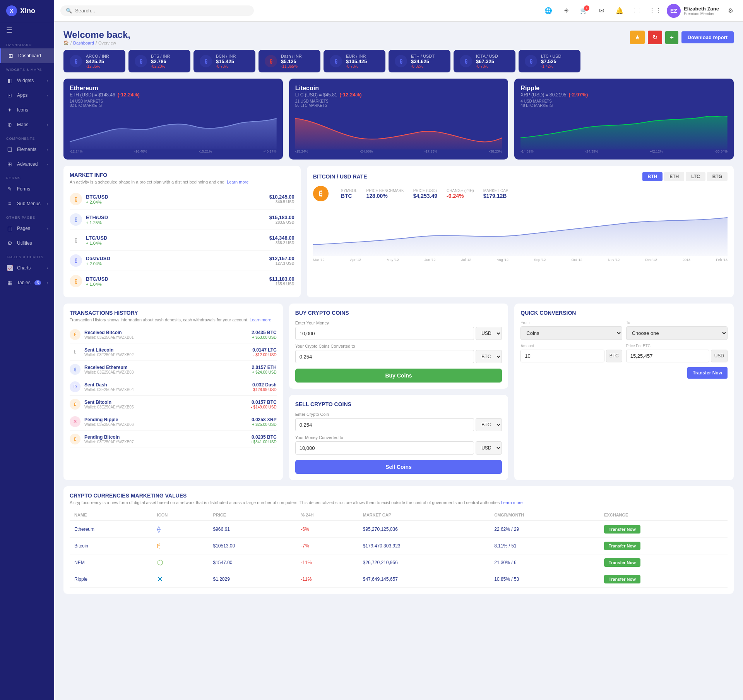  What do you see at coordinates (27, 56) in the screenshot?
I see `sidebar-item-dashboard: ⊞ Dashboard` at bounding box center [27, 56].